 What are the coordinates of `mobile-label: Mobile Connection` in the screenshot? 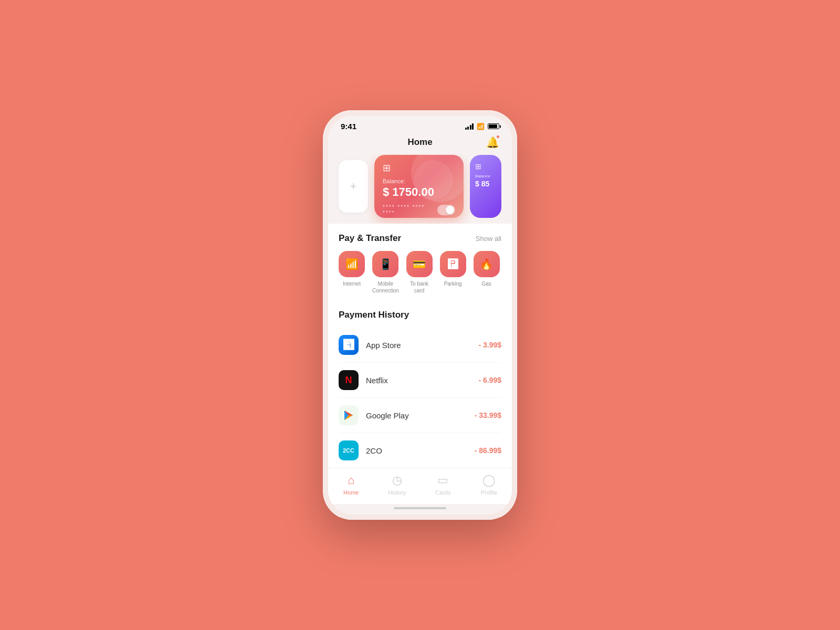 It's located at (385, 287).